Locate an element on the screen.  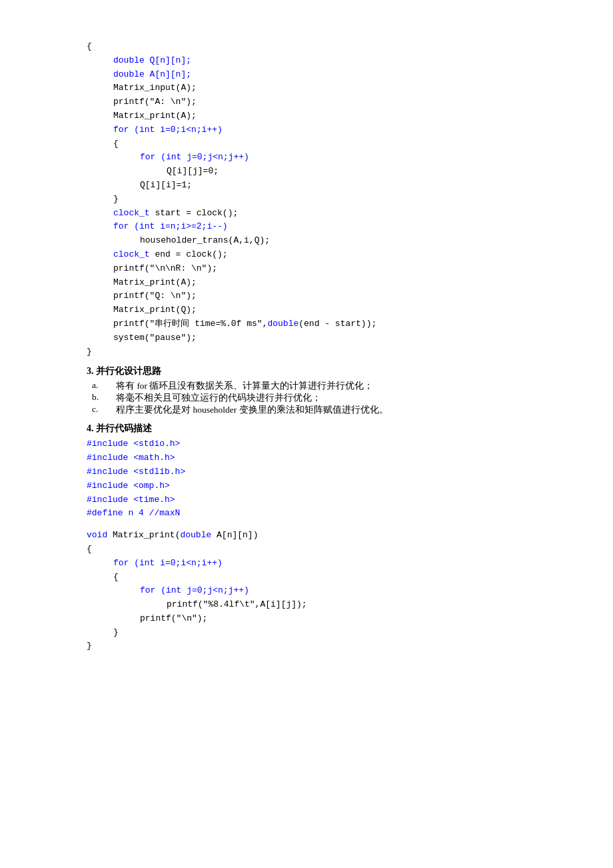
section3-item-b: b. 将毫不相关且可独立运行的代码块进行并行优化； is located at coordinates (309, 398).